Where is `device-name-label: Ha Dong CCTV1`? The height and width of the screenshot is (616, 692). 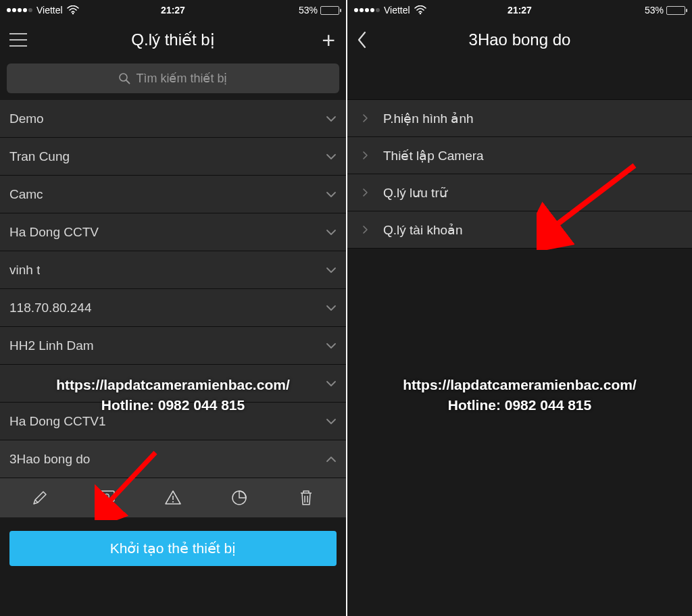 device-name-label: Ha Dong CCTV1 is located at coordinates (58, 421).